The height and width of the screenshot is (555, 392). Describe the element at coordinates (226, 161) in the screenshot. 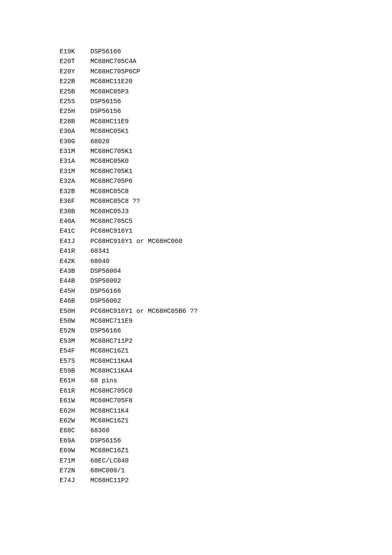

I see `list-row: E31AMC68HC05K0` at that location.